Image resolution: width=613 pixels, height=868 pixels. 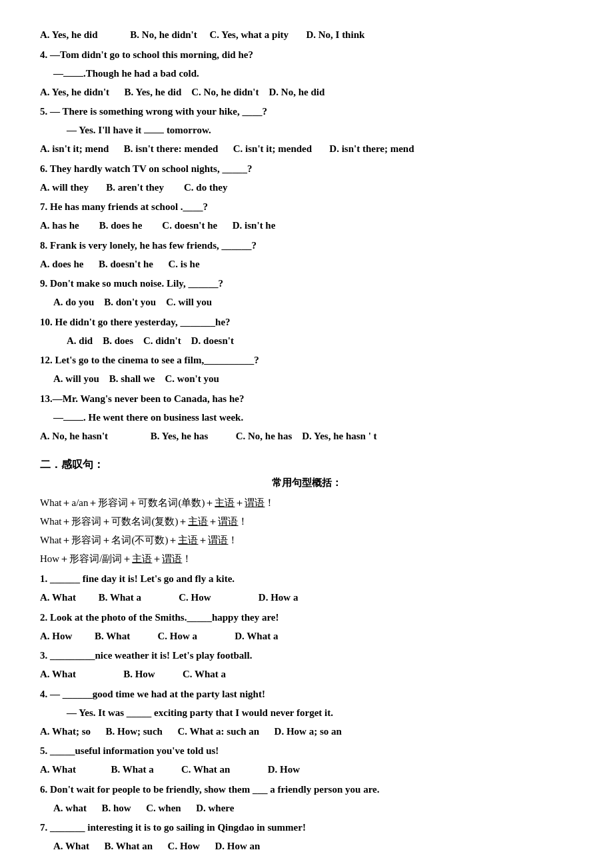 I want to click on p2-q6-question: 6. Don't wait for people to be friendly,…, so click(x=306, y=789).